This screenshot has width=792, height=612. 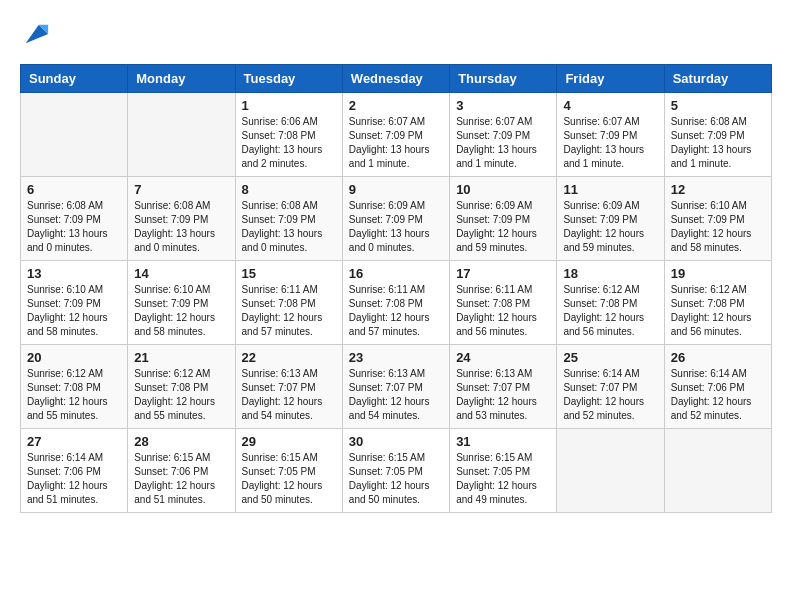 What do you see at coordinates (503, 274) in the screenshot?
I see `day-number: 17` at bounding box center [503, 274].